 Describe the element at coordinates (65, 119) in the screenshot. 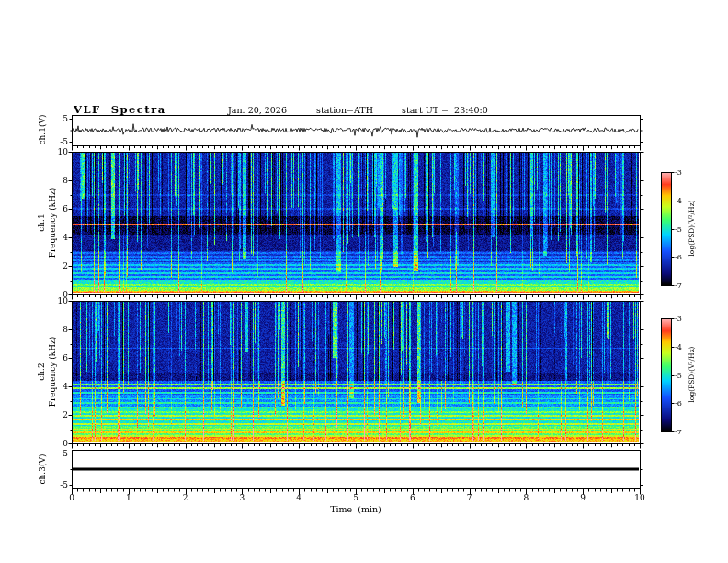

I see `ch1-voltage-tick-label: 5` at that location.